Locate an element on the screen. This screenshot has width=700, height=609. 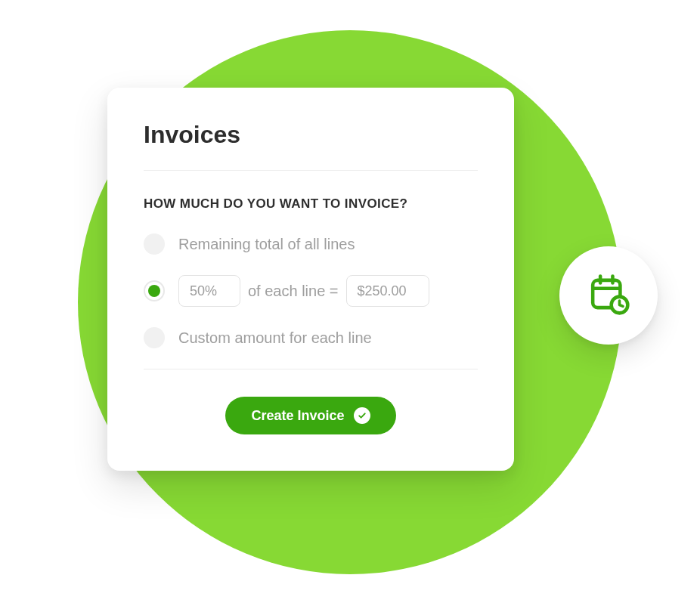
card-title: Invoices is located at coordinates (311, 134).